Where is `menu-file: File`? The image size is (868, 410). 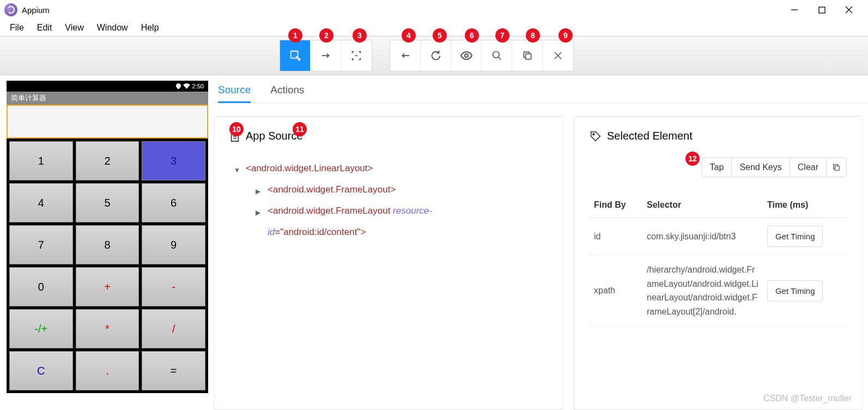
menu-file: File is located at coordinates (17, 28).